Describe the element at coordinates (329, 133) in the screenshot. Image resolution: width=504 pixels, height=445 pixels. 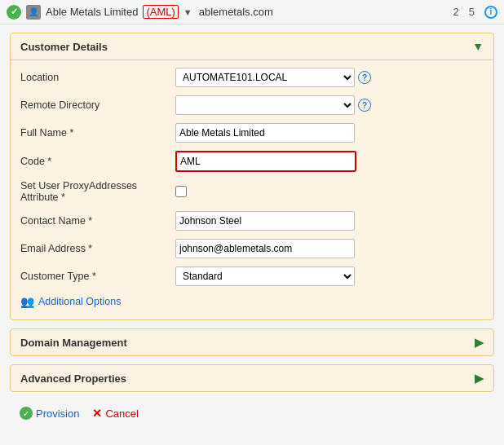
I see `full-name-control` at that location.